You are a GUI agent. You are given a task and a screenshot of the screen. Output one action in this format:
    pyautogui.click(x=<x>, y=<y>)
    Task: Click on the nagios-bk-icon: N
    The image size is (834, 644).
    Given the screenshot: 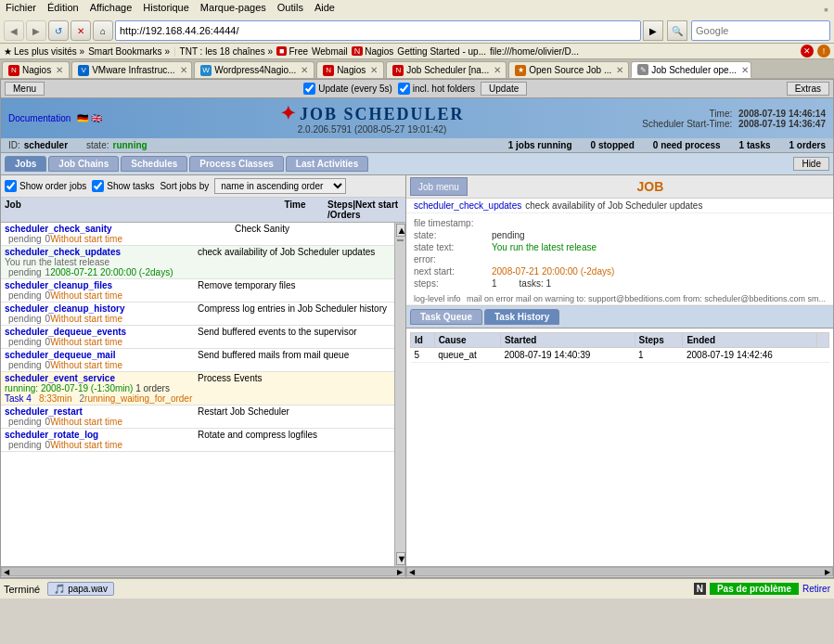 What is the action you would take?
    pyautogui.click(x=358, y=51)
    